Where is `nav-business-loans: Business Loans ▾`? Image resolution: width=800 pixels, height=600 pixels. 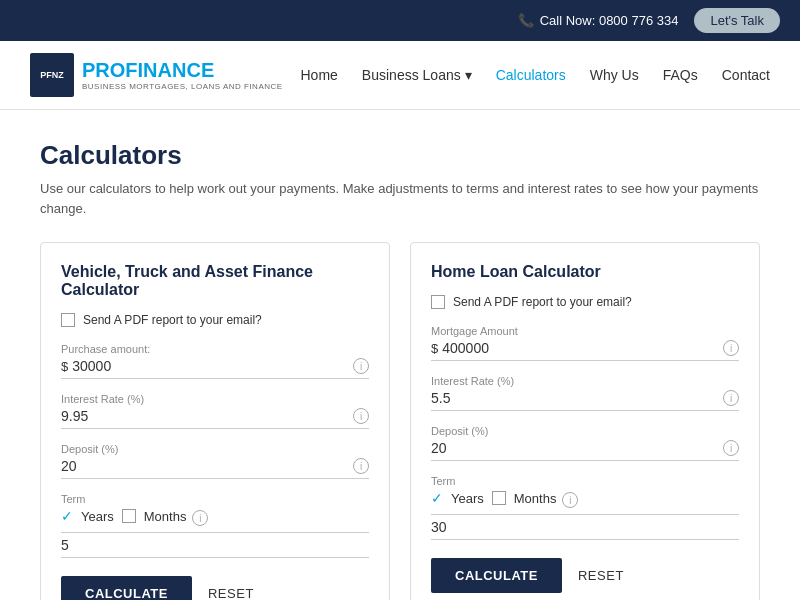
nav-business-loans: Business Loans ▾ is located at coordinates (417, 75).